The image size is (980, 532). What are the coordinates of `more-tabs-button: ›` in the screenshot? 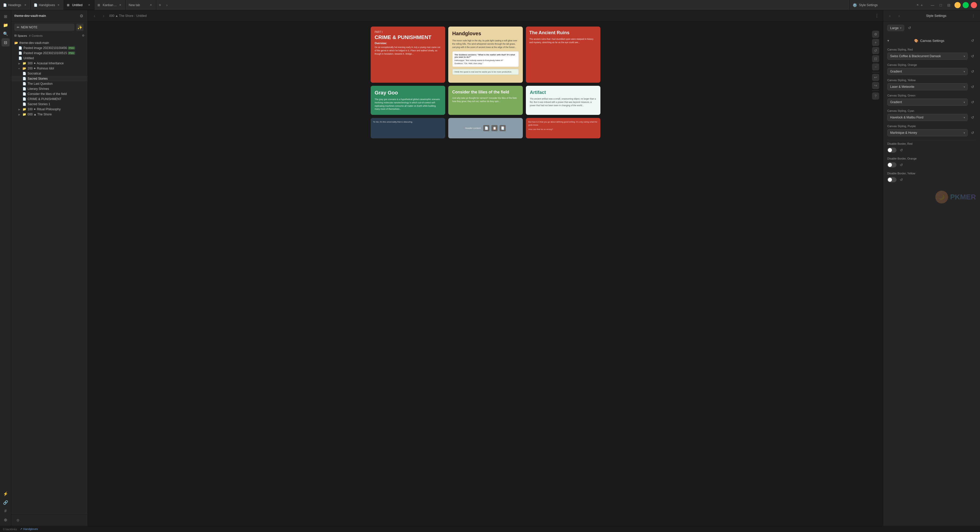 It's located at (167, 5).